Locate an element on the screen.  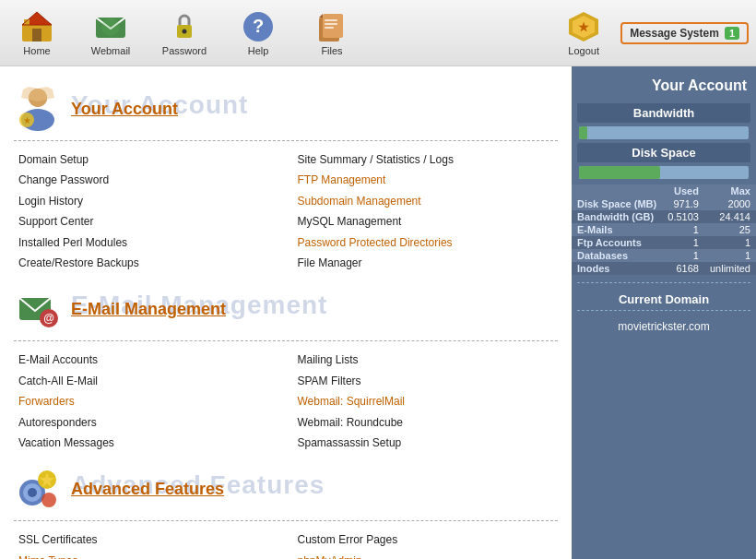
advanced-links: SSL Certificates Custom Error Pages Mime… is located at coordinates (288, 544).